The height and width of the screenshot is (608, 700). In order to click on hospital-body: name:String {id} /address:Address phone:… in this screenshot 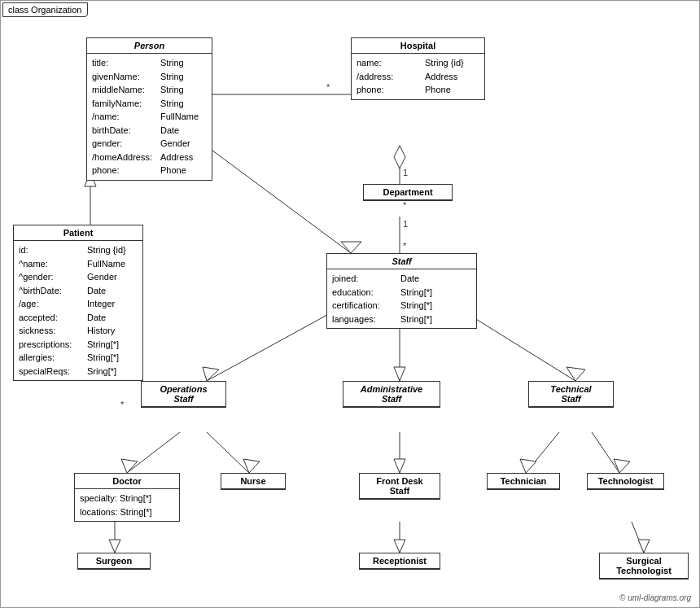, I will do `click(418, 77)`.